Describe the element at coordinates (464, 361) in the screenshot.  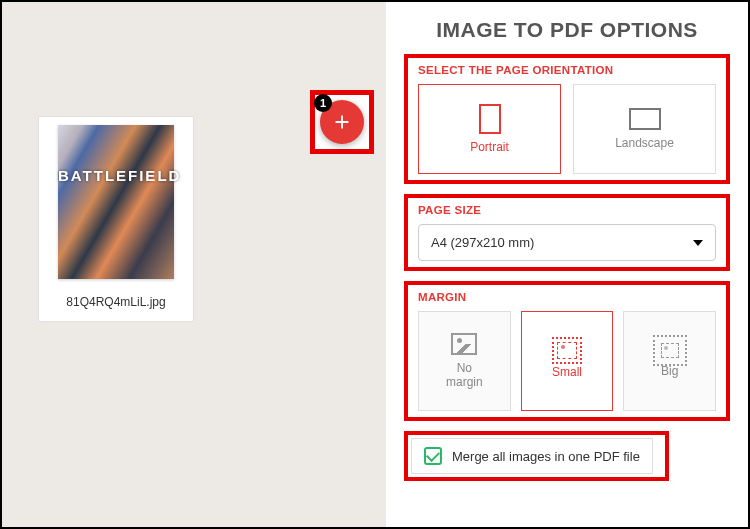
I see `margin-option-none: No margin` at that location.